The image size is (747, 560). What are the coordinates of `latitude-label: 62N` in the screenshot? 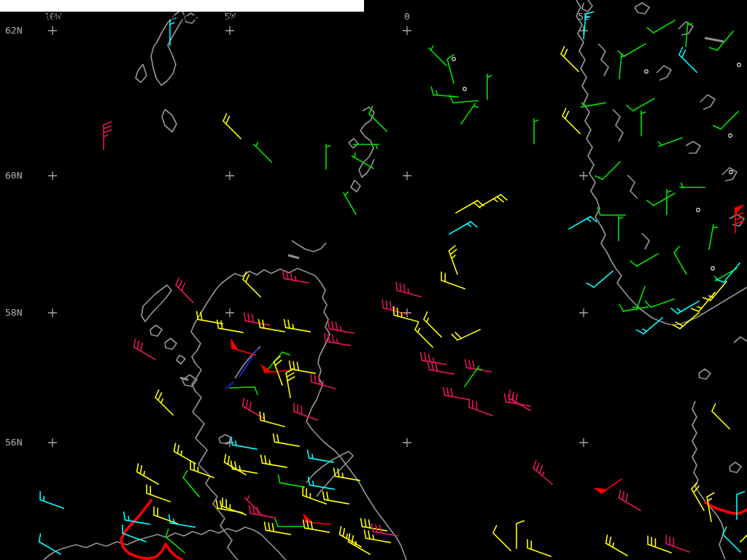 It's located at (13, 31).